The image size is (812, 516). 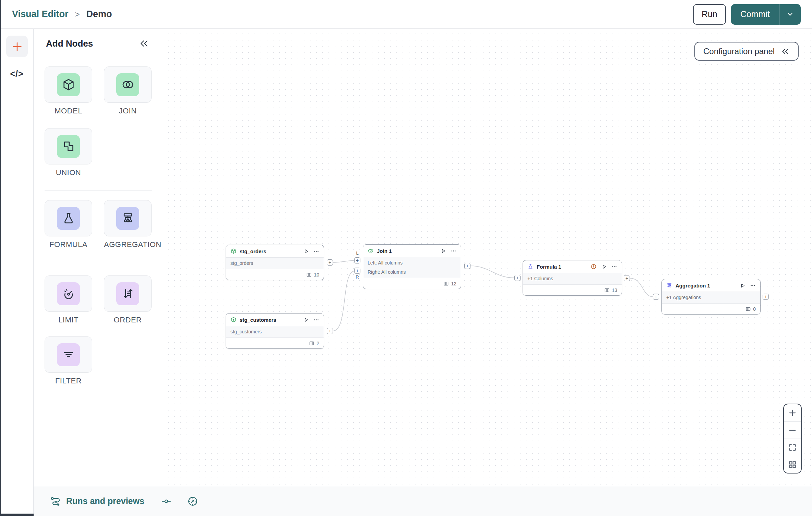 I want to click on node-header: stg_orders, so click(x=275, y=251).